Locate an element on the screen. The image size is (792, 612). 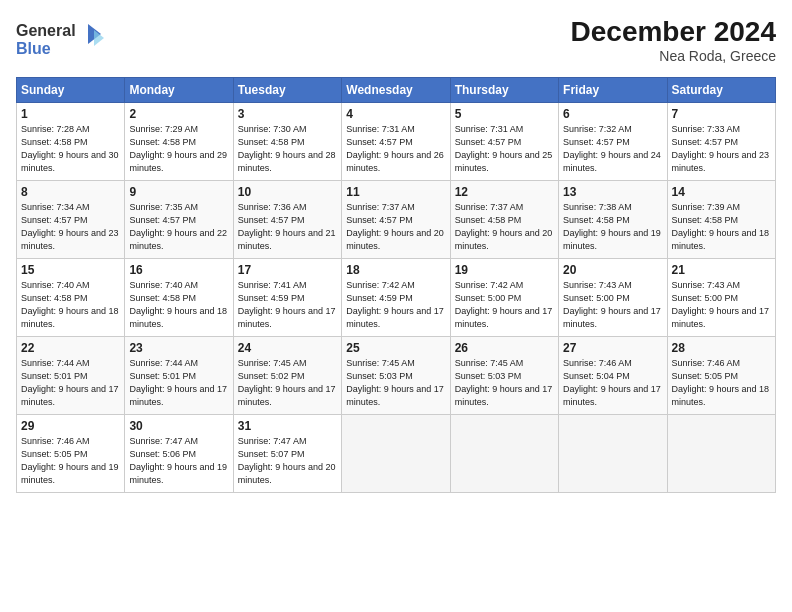
svg-text: General is located at coordinates (46, 30).